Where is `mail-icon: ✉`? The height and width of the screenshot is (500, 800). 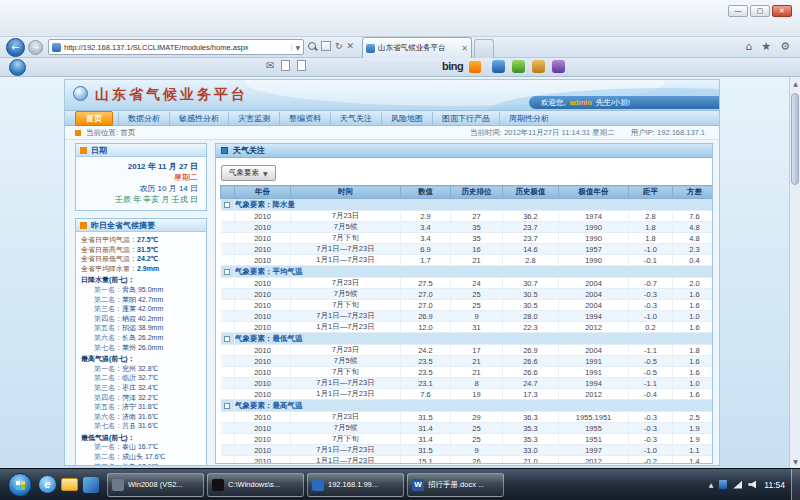
mail-icon: ✉ is located at coordinates (270, 66).